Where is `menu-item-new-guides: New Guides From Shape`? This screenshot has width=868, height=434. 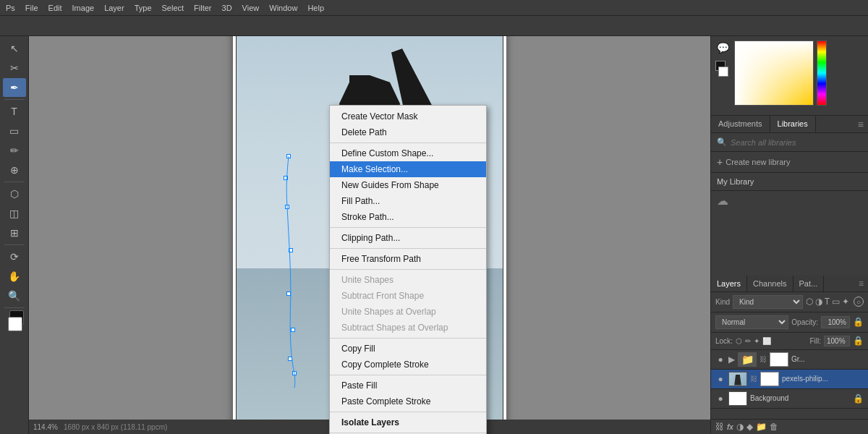
menu-item-new-guides: New Guides From Shape is located at coordinates (408, 185).